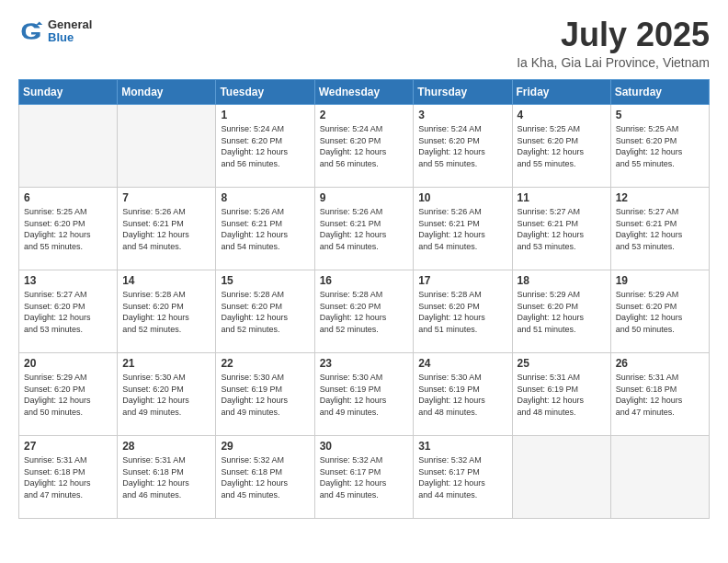  I want to click on calendar-cell: 21Sunrise: 5:30 AM Sunset: 6:20 PM Dayli…, so click(167, 395).